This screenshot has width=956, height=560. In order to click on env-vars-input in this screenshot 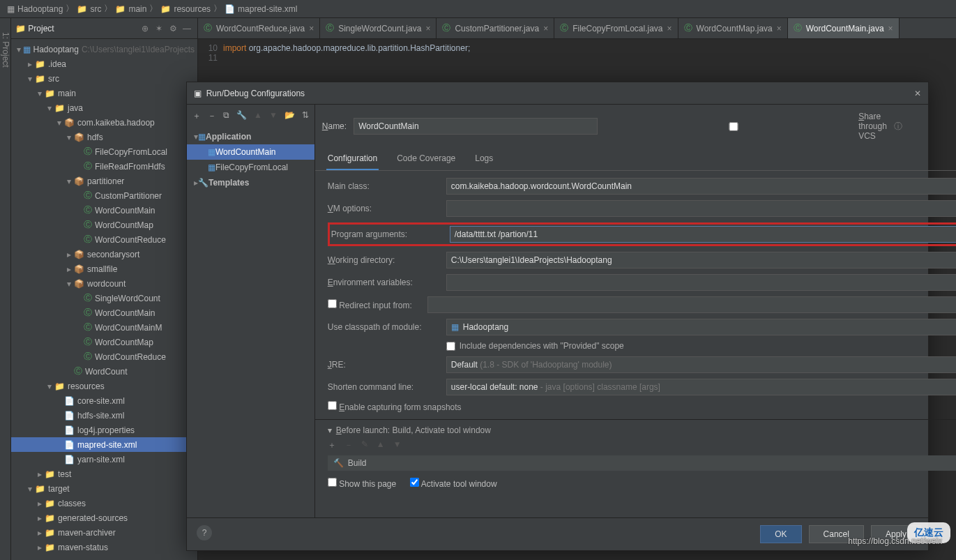, I will do `click(701, 282)`.